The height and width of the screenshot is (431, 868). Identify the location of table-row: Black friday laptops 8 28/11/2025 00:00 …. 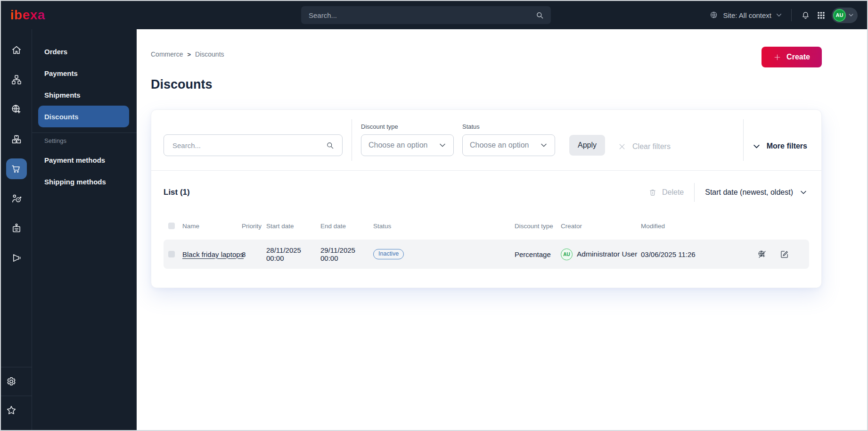
(486, 254).